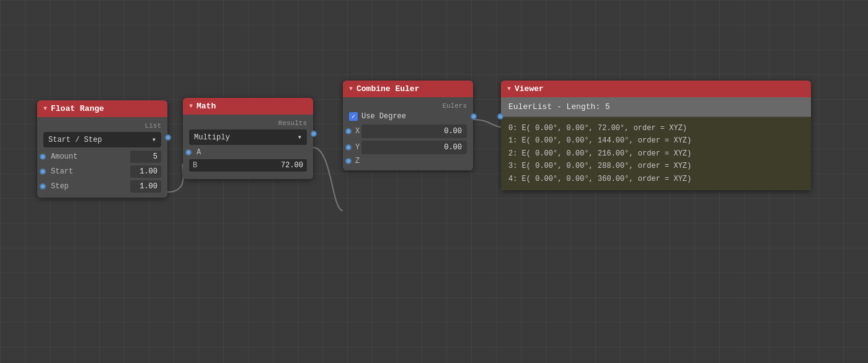  What do you see at coordinates (348, 131) in the screenshot?
I see `combine-euler-x-socket` at bounding box center [348, 131].